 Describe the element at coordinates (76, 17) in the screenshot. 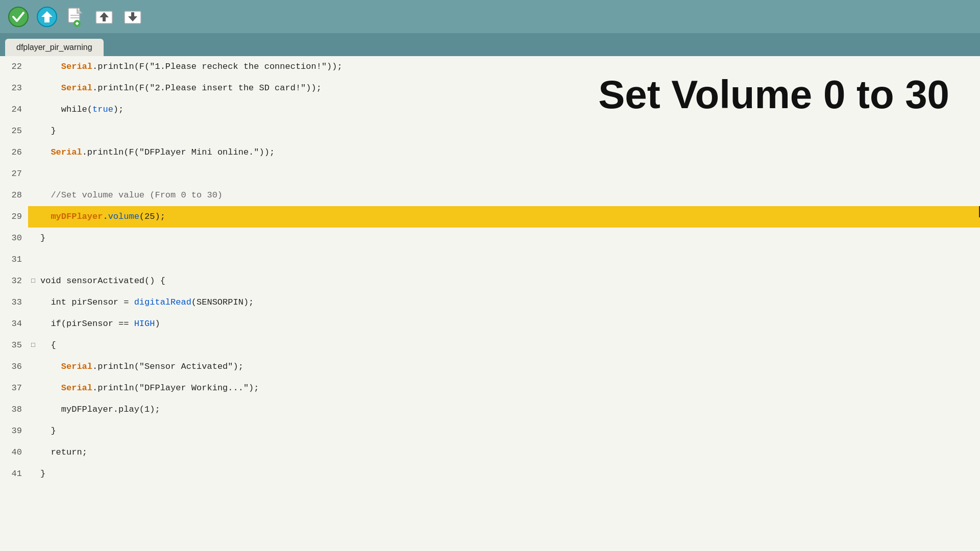

I see `new-button` at that location.